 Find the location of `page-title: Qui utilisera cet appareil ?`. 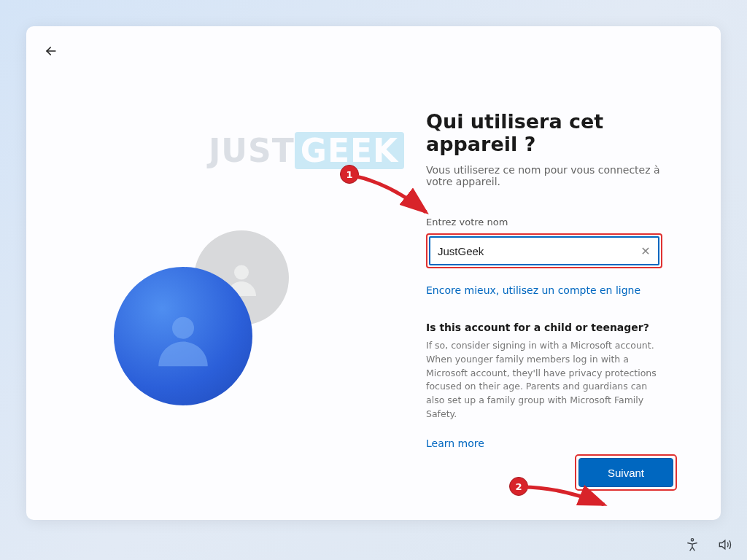

page-title: Qui utilisera cet appareil ? is located at coordinates (544, 133).